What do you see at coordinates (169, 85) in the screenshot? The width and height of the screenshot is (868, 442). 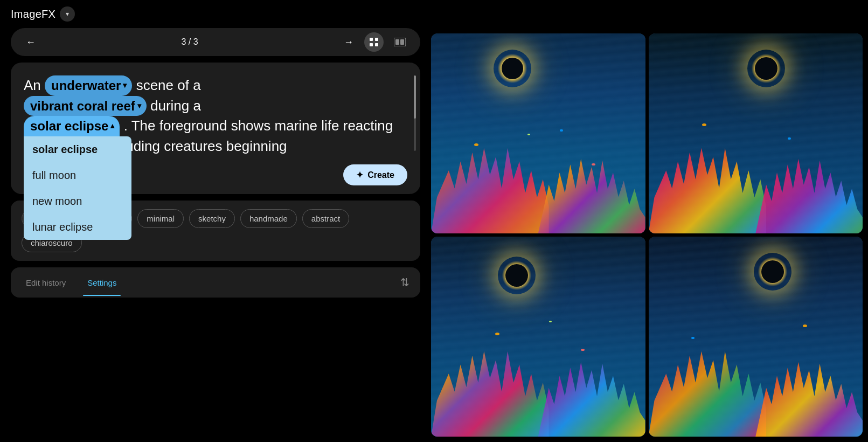 I see `prompt-mid1: scene of a` at bounding box center [169, 85].